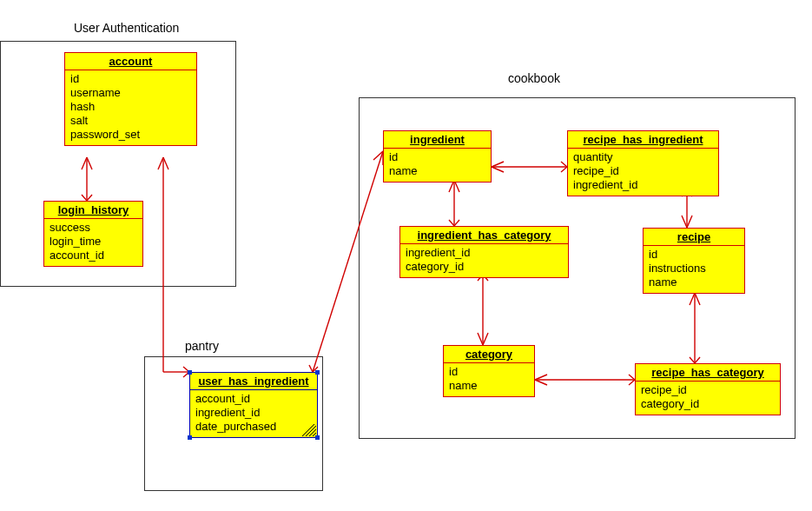 This screenshot has width=812, height=511. What do you see at coordinates (643, 172) in the screenshot?
I see `entity-recipe-has-ingredient-fields: quantity recipe_id ingredient_id` at bounding box center [643, 172].